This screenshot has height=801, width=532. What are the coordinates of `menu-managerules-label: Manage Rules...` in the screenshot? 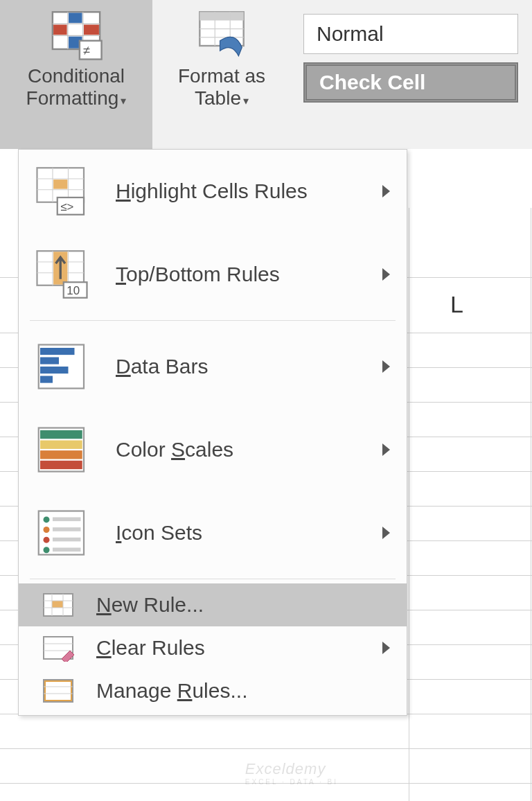 It's located at (238, 691).